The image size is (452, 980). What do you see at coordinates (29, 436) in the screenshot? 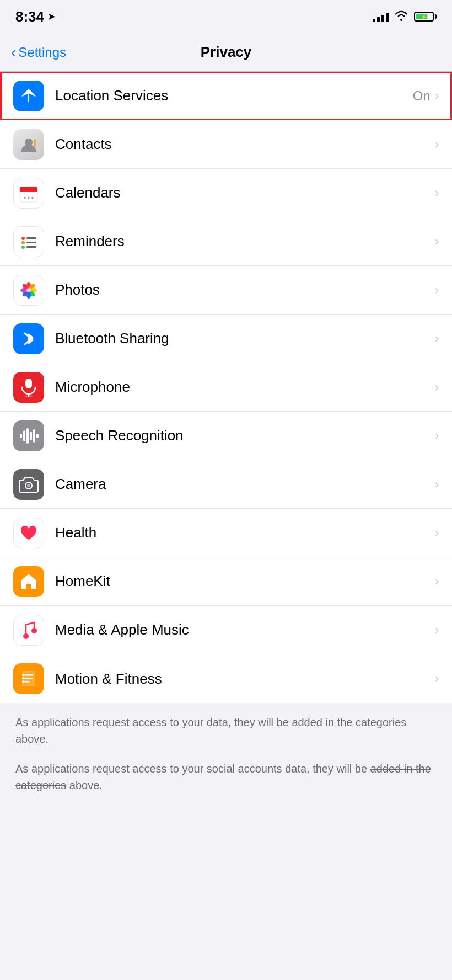
I see `speech-recognition-icon` at bounding box center [29, 436].